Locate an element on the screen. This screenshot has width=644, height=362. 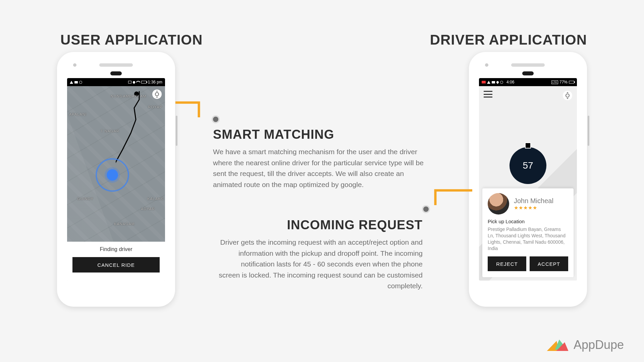
right-connector is located at coordinates (447, 200).